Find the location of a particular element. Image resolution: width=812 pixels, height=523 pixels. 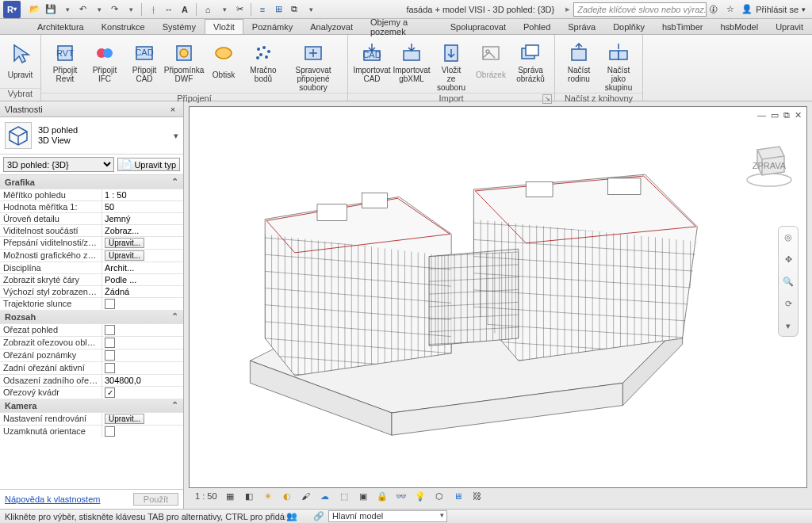

reveal-hidden-icon: 💡 is located at coordinates (420, 496).